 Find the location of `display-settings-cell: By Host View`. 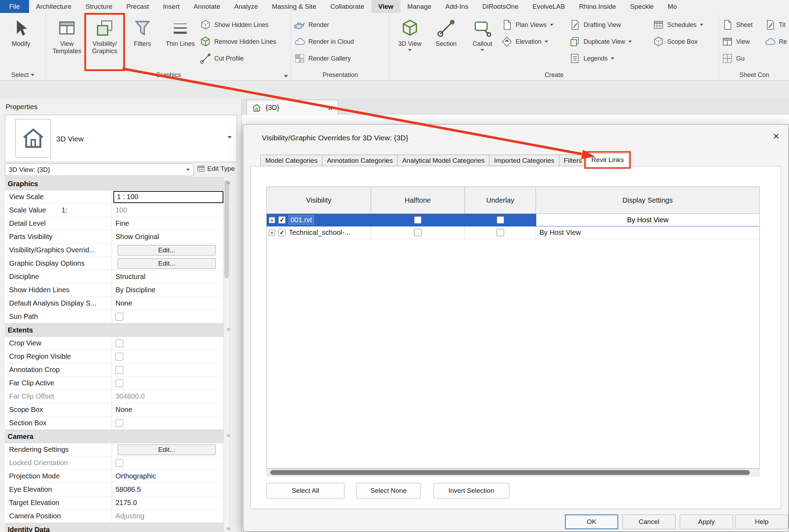

display-settings-cell: By Host View is located at coordinates (648, 232).